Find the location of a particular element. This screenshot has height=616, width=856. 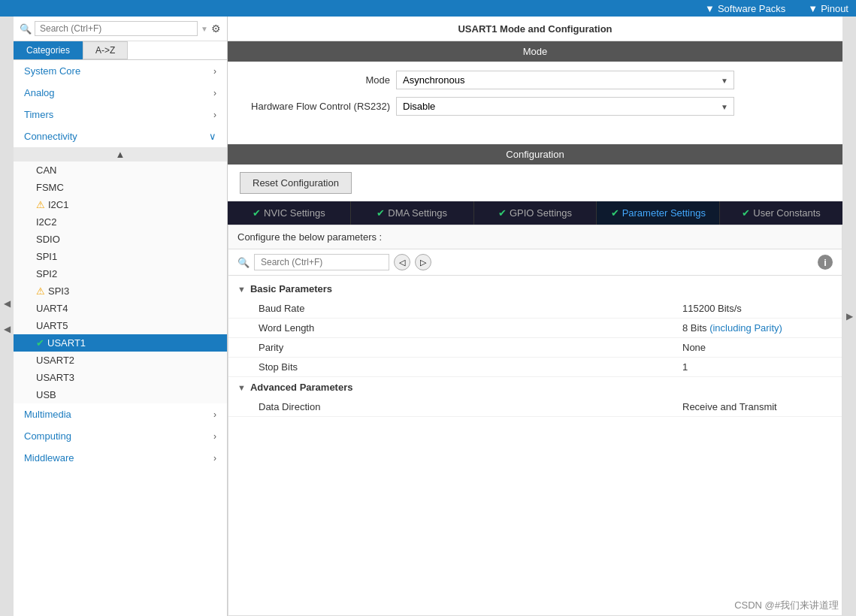

sidebar-item-multimedia: Multimedia › is located at coordinates (120, 415).